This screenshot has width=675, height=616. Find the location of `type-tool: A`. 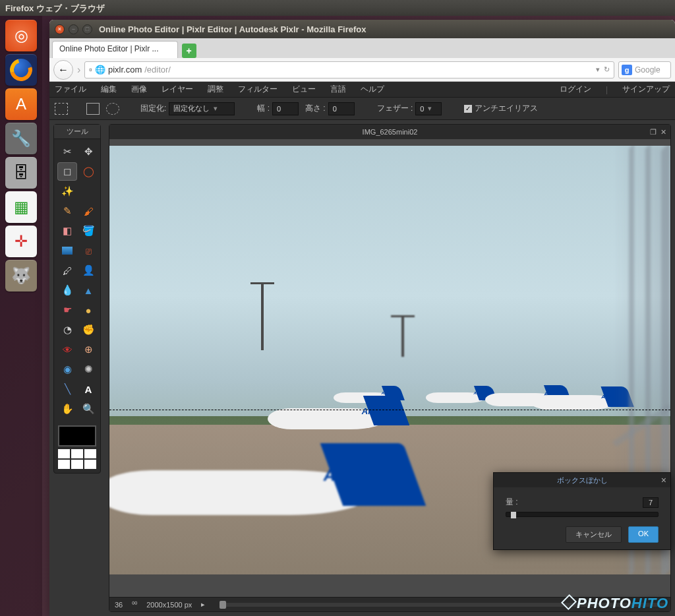

type-tool: A is located at coordinates (88, 389).